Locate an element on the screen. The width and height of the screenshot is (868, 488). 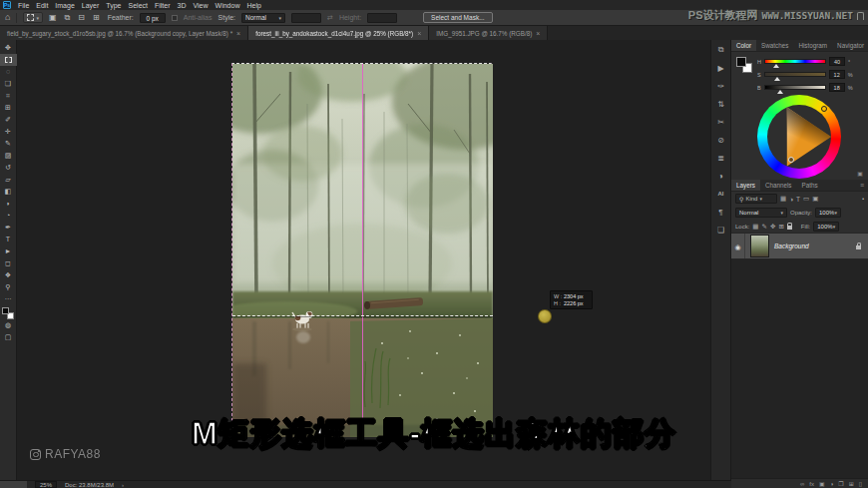
libraries-panel-icon: ❏ is located at coordinates (721, 230).